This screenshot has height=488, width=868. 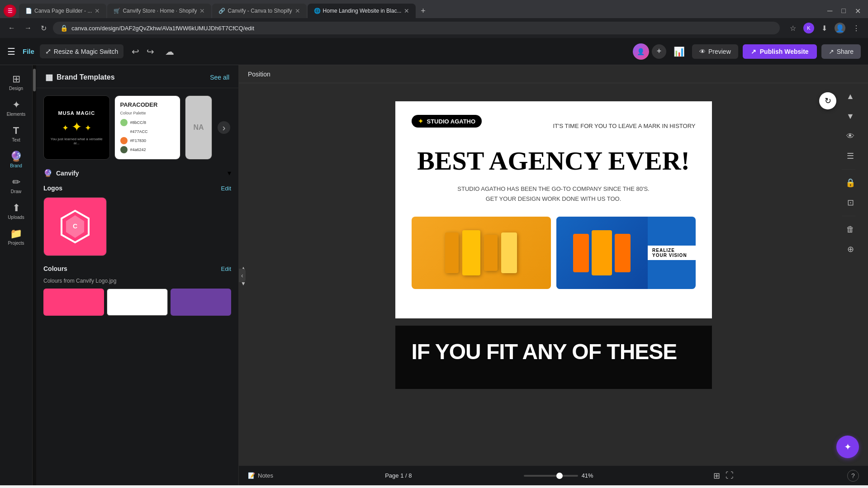 What do you see at coordinates (679, 52) in the screenshot?
I see `analytics-button: 📊` at bounding box center [679, 52].